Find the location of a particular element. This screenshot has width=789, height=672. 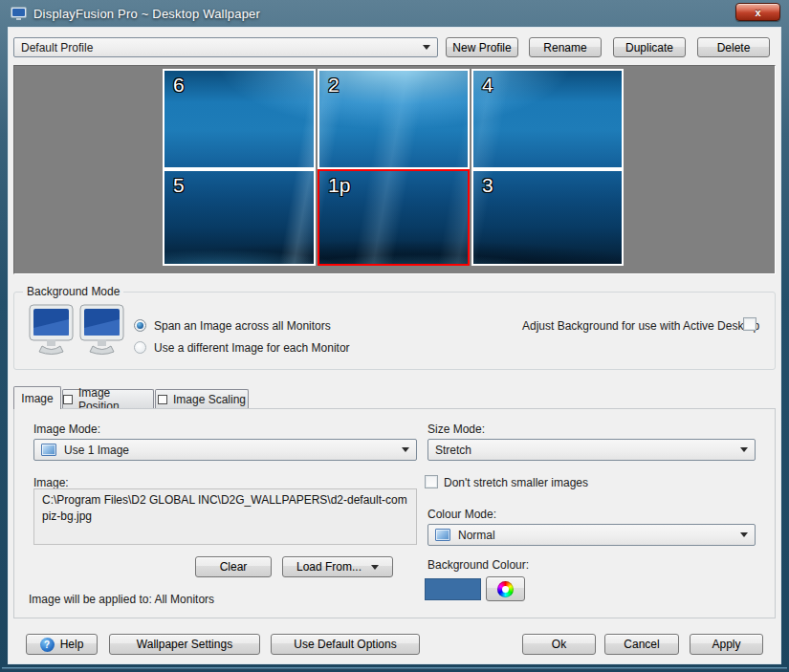

tab-image-position: Image Position is located at coordinates (108, 399).